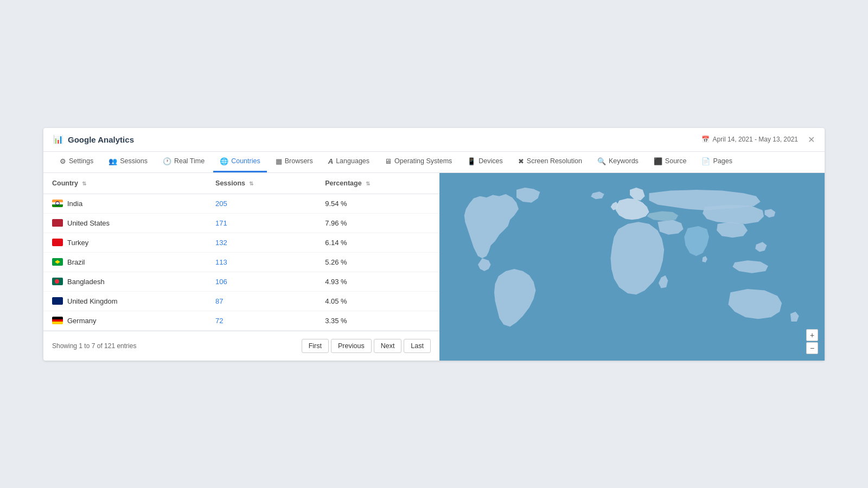 The image size is (868, 488). What do you see at coordinates (58, 242) in the screenshot?
I see `flag-tr` at bounding box center [58, 242].